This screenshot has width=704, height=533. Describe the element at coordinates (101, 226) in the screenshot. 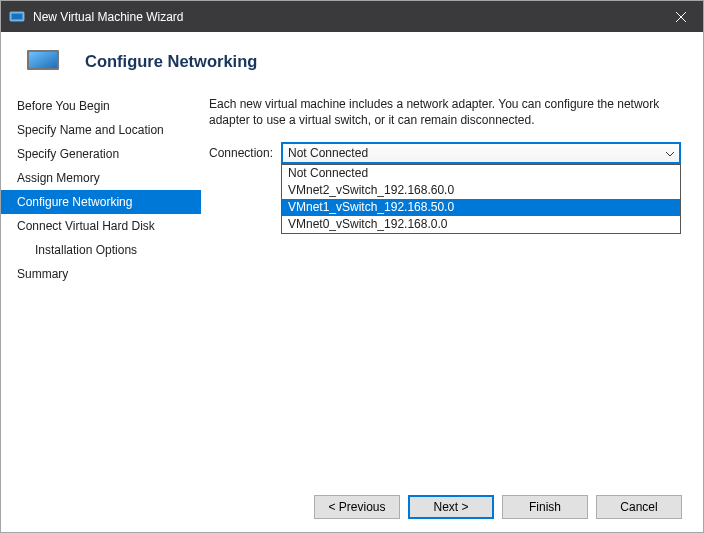

I see `wizard-step: Connect Virtual Hard Disk` at that location.